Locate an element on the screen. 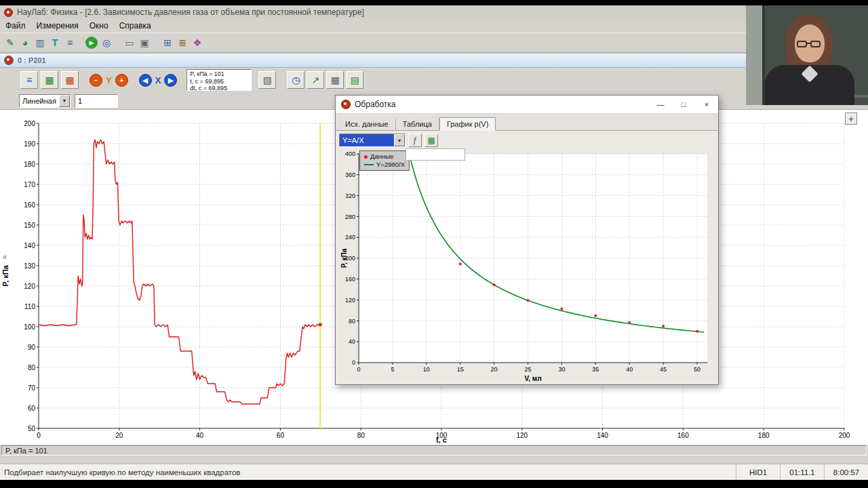  readout-dt: dt, c = 69,895 is located at coordinates (219, 88).